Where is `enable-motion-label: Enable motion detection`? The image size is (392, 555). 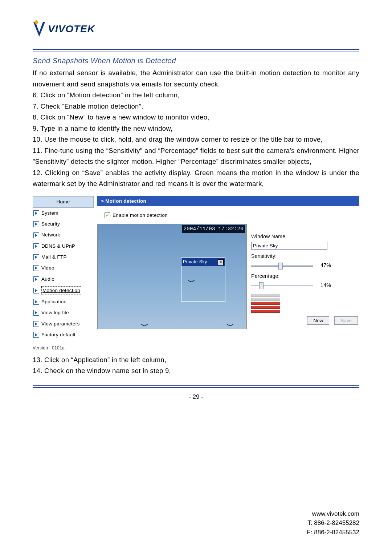
enable-motion-label: Enable motion detection is located at coordinates (140, 215).